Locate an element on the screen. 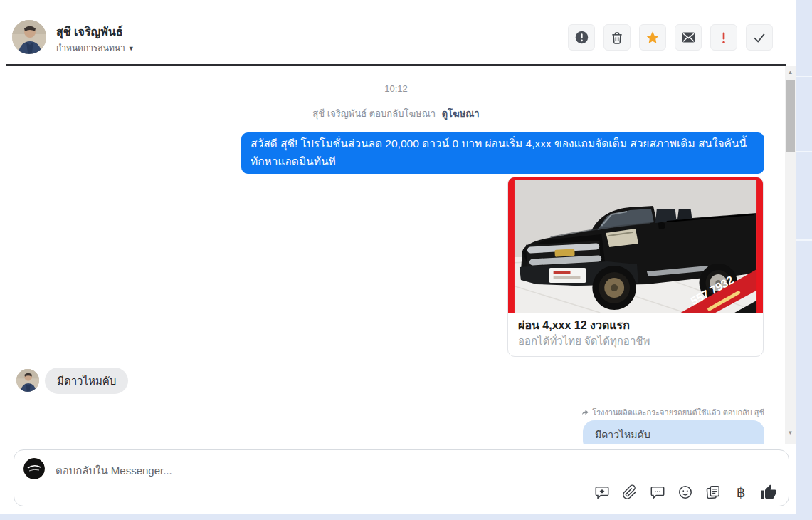 This screenshot has width=812, height=520. ad-card-caption: ผ่อน 4,xxx 12 งวดแรก ออกได้ทั่วไทย จัดได… is located at coordinates (636, 335).